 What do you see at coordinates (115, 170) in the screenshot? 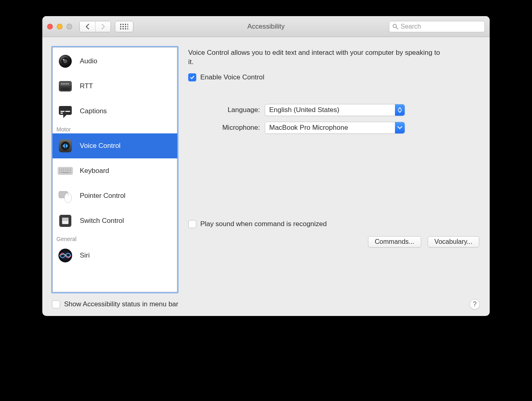
I see `sidebar: Audio RTT` at bounding box center [115, 170].